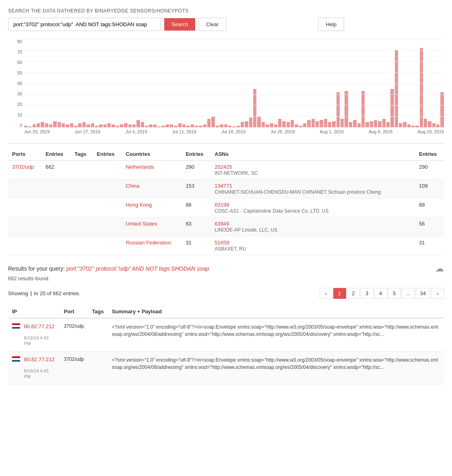 Image resolution: width=452 pixels, height=476 pixels. Describe the element at coordinates (276, 312) in the screenshot. I see `col-summary: Summary + Payload` at that location.